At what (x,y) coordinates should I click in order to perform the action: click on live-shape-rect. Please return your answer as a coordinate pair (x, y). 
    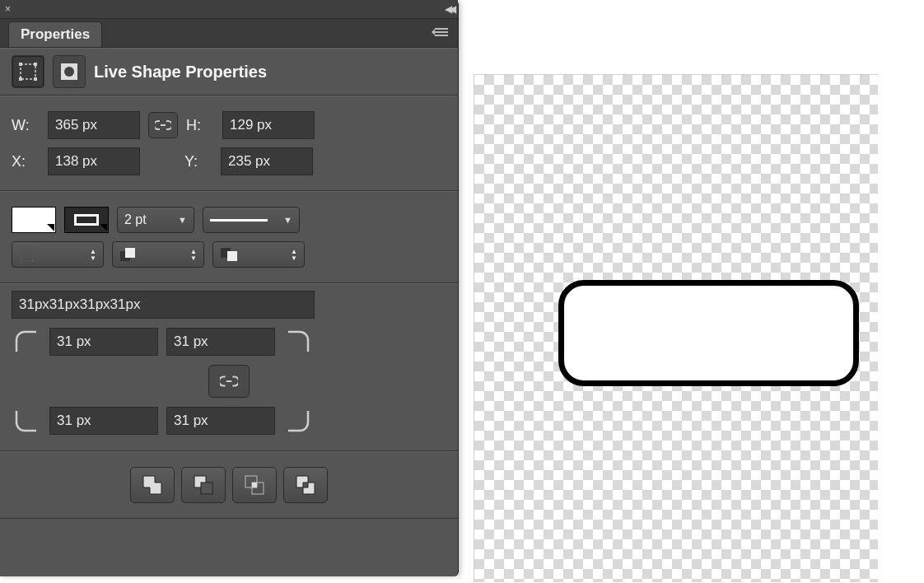
    Looking at the image, I should click on (708, 333).